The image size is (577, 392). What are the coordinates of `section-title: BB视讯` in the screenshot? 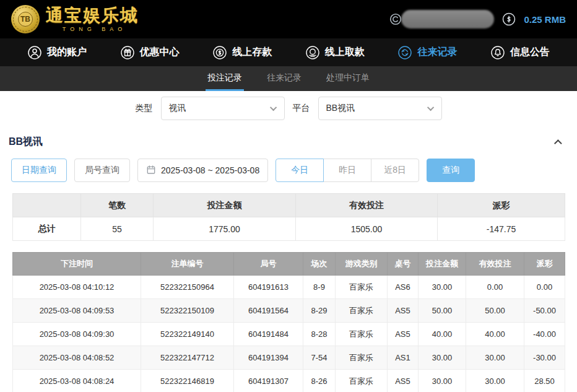 It's located at (26, 142).